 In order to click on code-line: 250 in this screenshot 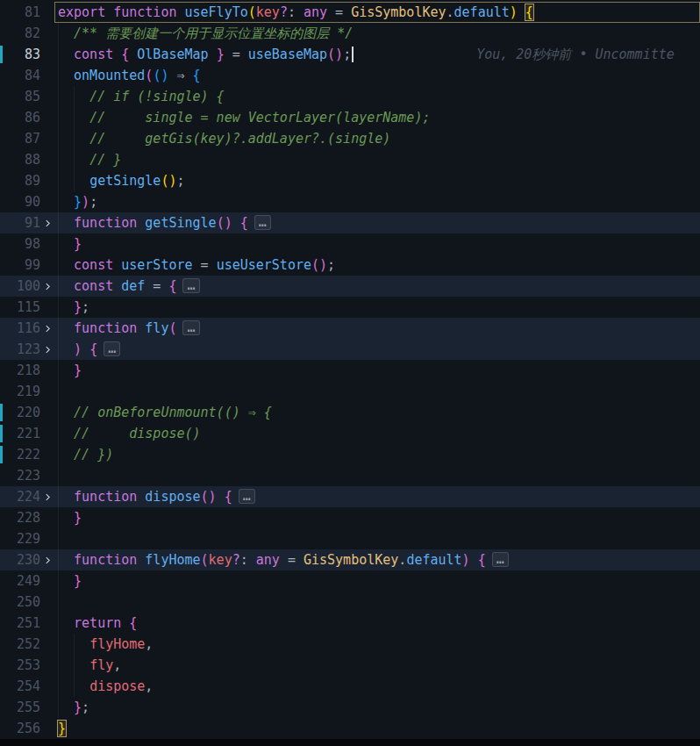, I will do `click(350, 602)`.